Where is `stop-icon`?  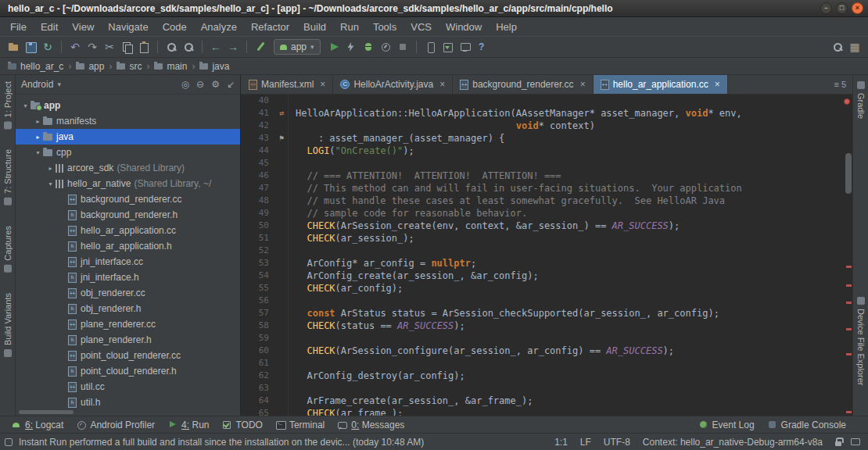 stop-icon is located at coordinates (403, 47).